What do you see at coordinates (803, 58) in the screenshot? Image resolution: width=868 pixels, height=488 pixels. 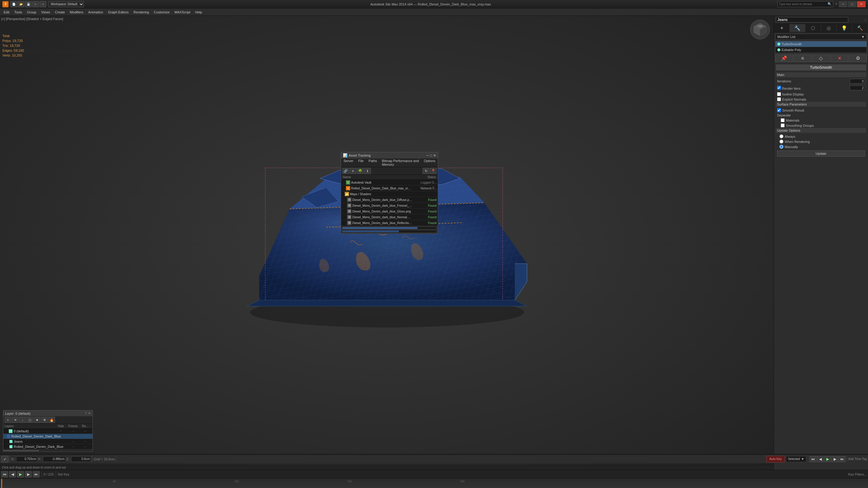 I see `show-all-subtrees-btn: ≡` at bounding box center [803, 58].